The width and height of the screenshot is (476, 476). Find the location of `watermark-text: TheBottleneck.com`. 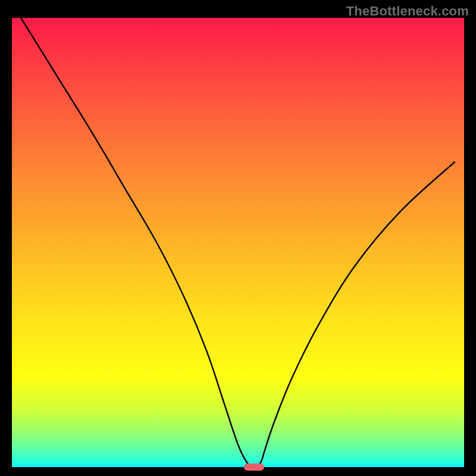

watermark-text: TheBottleneck.com is located at coordinates (408, 11).